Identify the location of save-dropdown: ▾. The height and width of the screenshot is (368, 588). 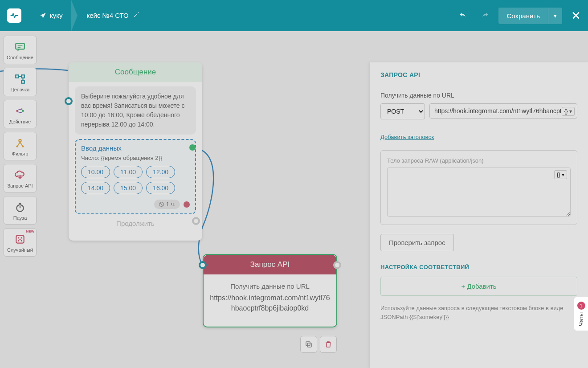
(555, 16).